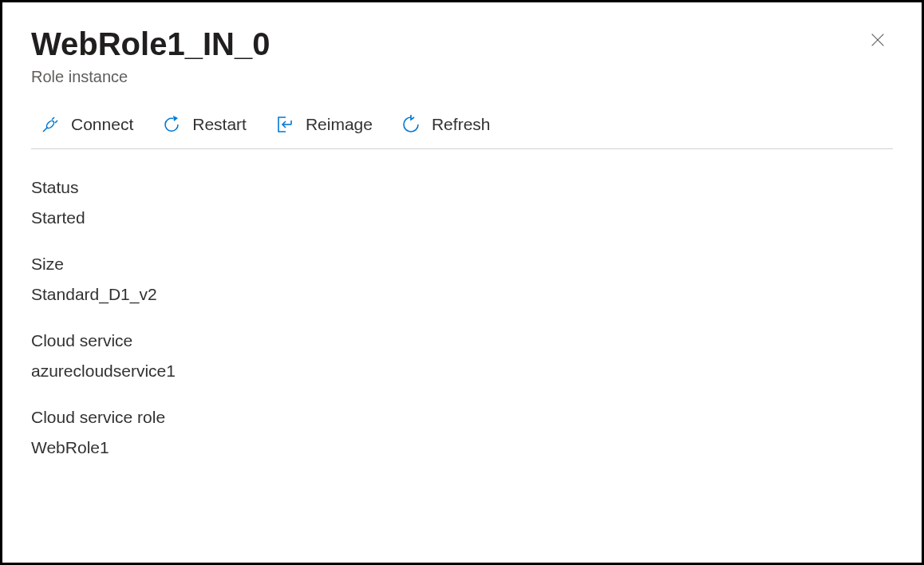 The height and width of the screenshot is (565, 924). Describe the element at coordinates (204, 124) in the screenshot. I see `restart-button: Restart` at that location.